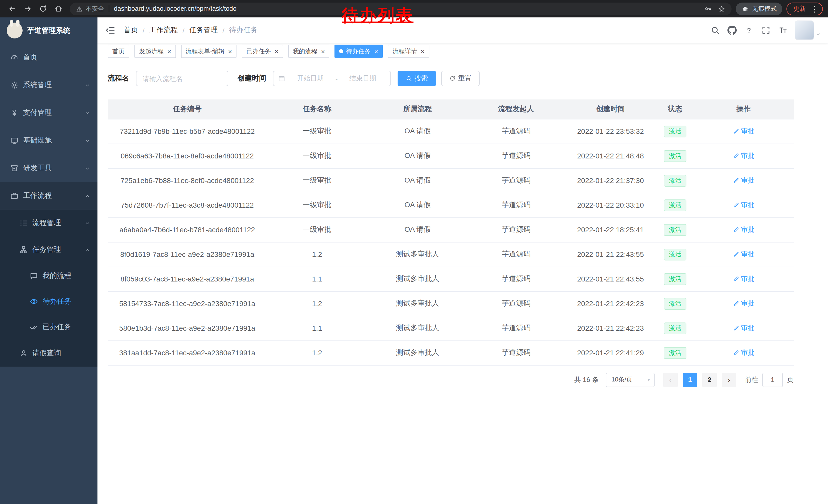 The height and width of the screenshot is (504, 828). I want to click on sidebar-item-label: 首页, so click(30, 57).